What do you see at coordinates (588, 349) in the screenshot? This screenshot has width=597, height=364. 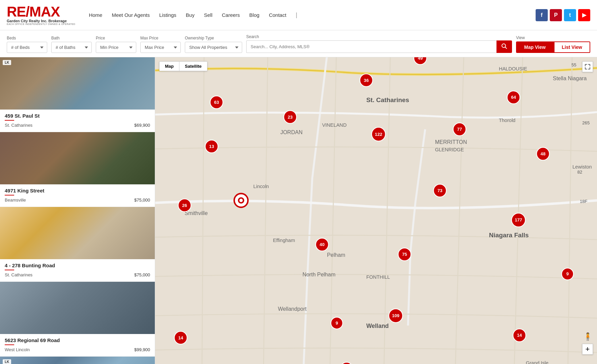 I see `zoom-in-button: +` at bounding box center [588, 349].